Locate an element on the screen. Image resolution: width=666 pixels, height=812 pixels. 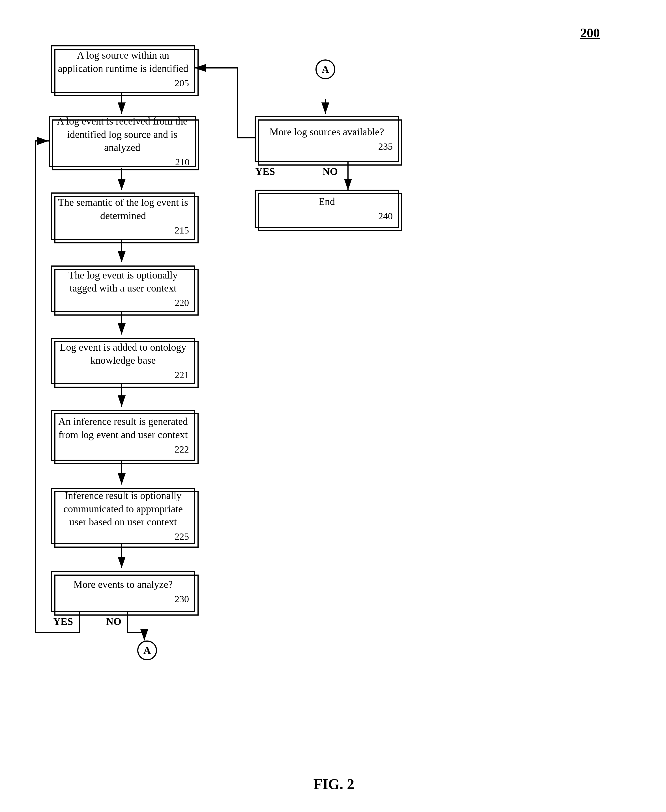
no-label-230: NO is located at coordinates (114, 622).